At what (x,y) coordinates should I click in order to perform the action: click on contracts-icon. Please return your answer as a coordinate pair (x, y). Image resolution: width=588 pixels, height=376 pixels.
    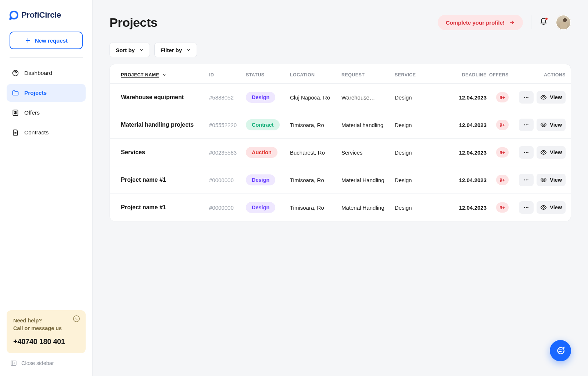
    Looking at the image, I should click on (15, 133).